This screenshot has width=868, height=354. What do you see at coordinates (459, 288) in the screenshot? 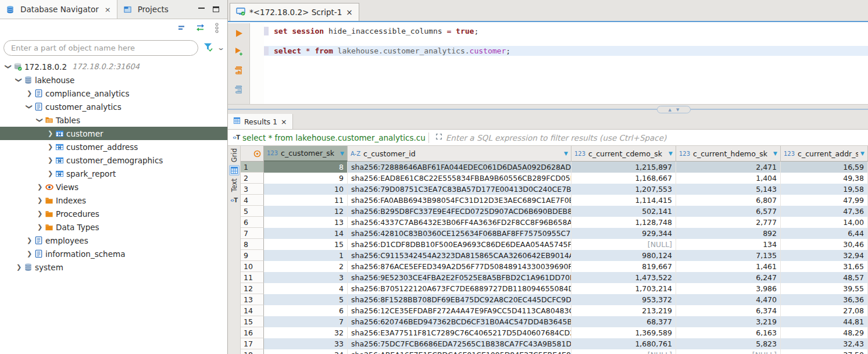
I see `cell-c_customer_id: sha256:B705122120A673FC7DE6889727DB11809…` at bounding box center [459, 288].